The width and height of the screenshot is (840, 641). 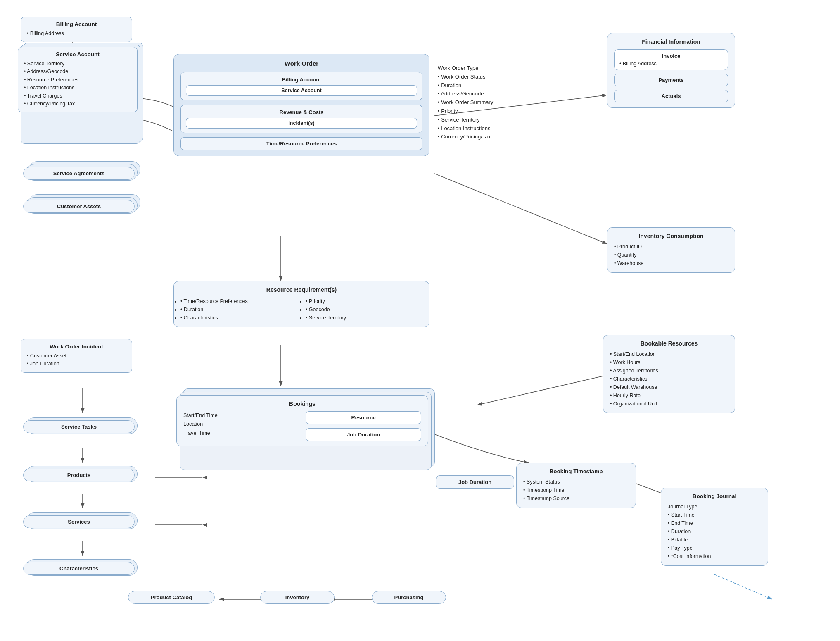 I want to click on characteristics-pill: Characteristics, so click(x=79, y=569).